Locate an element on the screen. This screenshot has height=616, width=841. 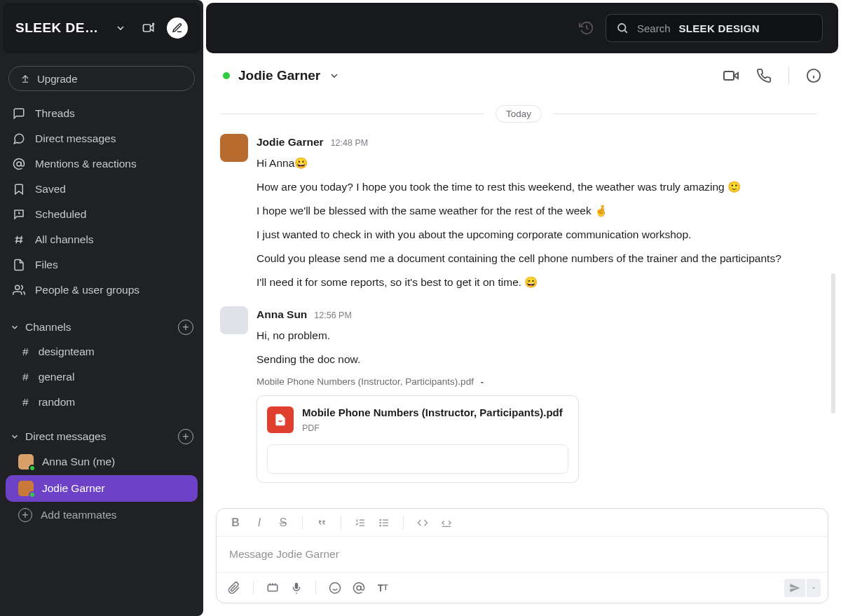
message-text: Hi, no problem. is located at coordinates (537, 336).